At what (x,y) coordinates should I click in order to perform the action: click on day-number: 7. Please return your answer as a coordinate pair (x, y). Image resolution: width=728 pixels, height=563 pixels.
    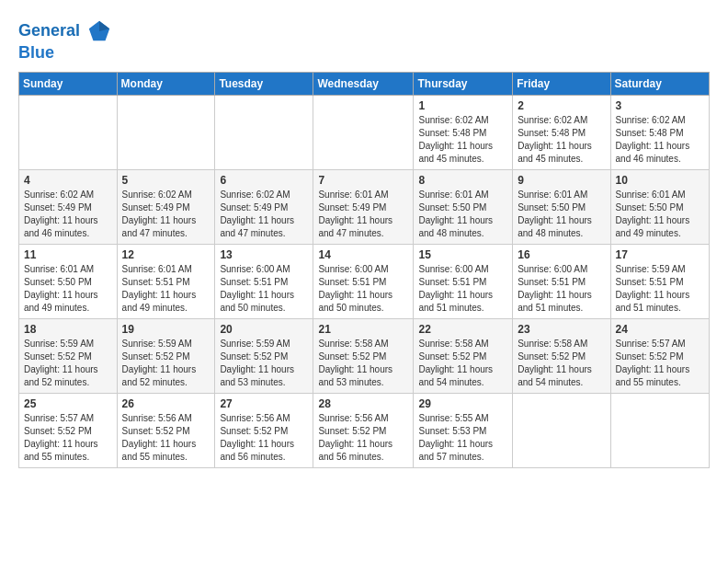
    Looking at the image, I should click on (363, 180).